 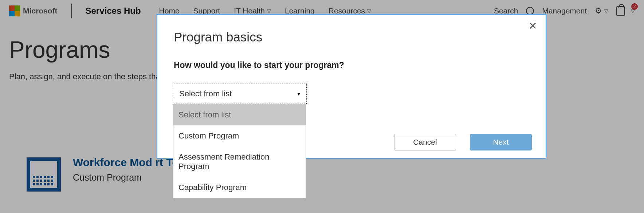 What do you see at coordinates (205, 94) in the screenshot?
I see `select-value: Select from list` at bounding box center [205, 94].